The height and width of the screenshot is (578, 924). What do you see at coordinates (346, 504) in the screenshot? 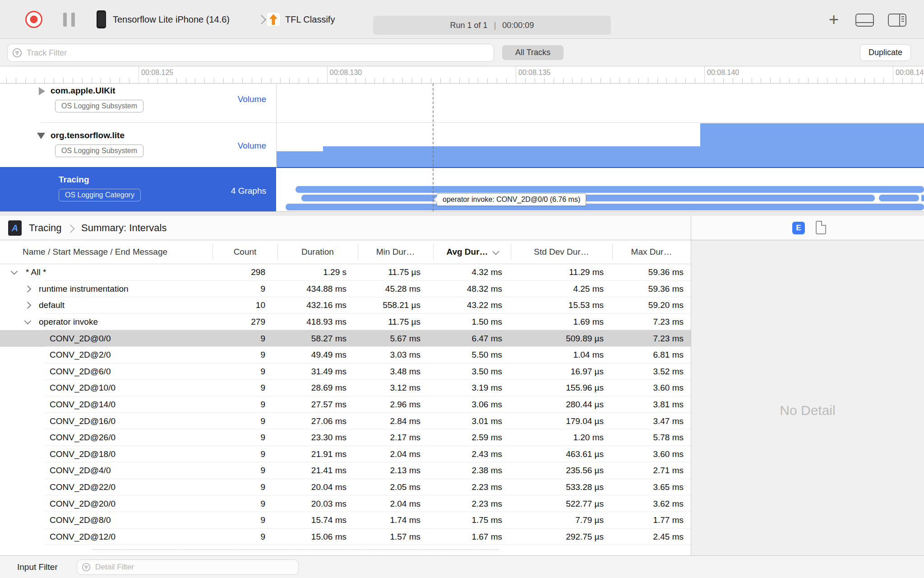
I see `table-row: CONV_2D@20/0920.03 ms2.04 ms2.23 ms522.7…` at bounding box center [346, 504].